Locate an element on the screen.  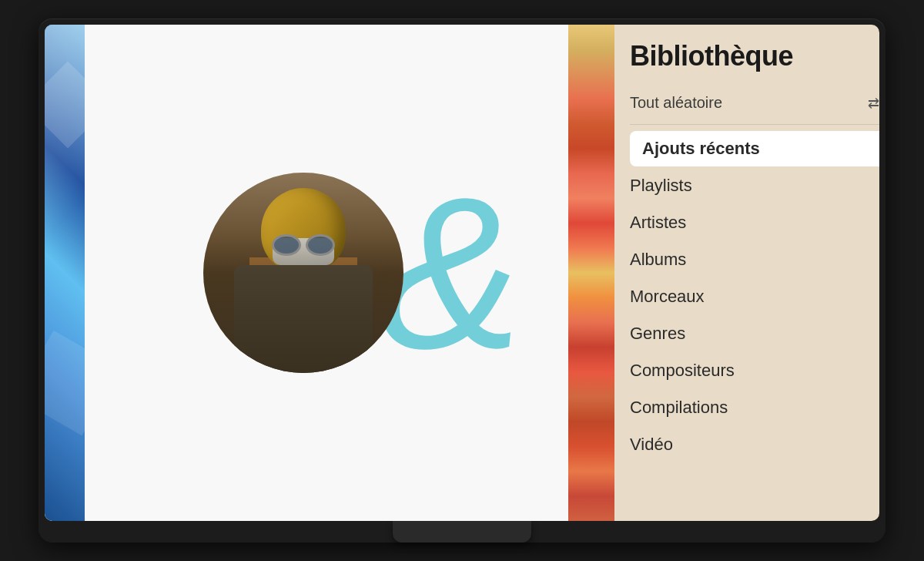
helmet is located at coordinates (303, 230).